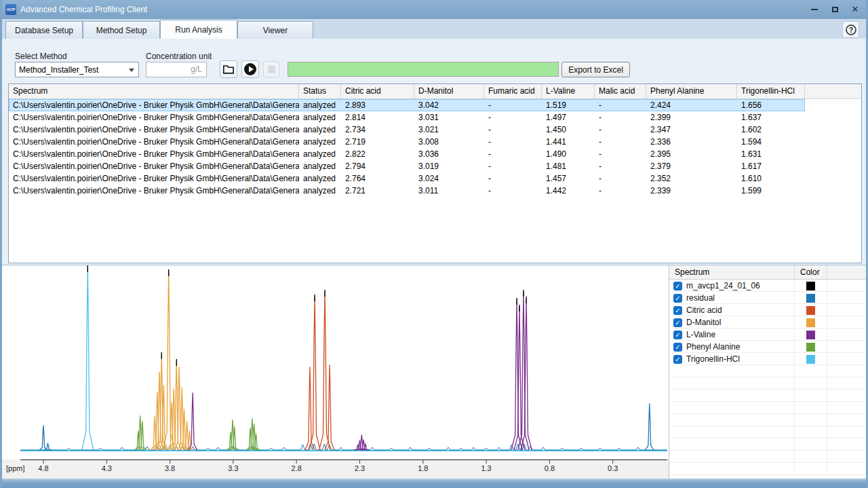 The height and width of the screenshot is (488, 868). Describe the element at coordinates (320, 91) in the screenshot. I see `column-header: Status` at that location.